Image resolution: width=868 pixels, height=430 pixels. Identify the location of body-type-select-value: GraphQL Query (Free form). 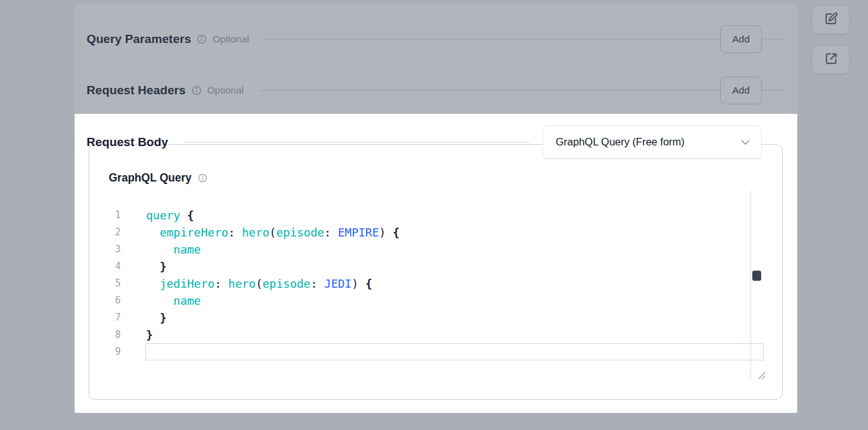
(620, 142).